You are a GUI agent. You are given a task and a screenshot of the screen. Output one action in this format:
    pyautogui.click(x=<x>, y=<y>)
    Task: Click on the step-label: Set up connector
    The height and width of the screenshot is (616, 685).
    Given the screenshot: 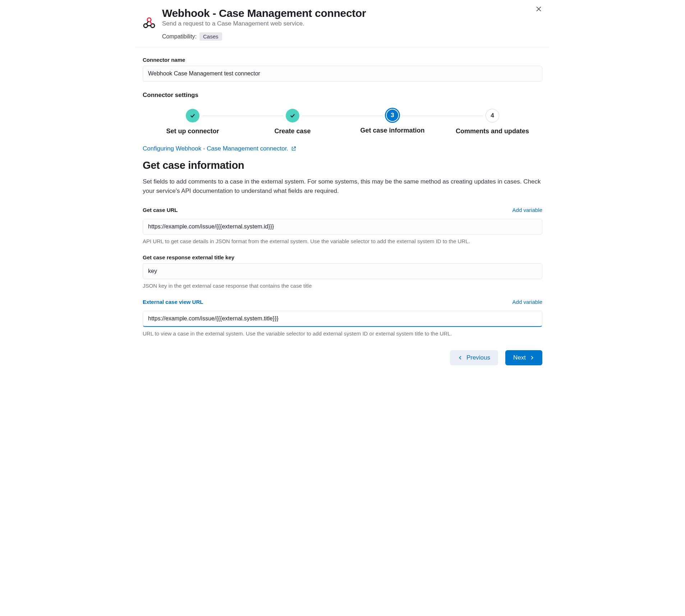 What is the action you would take?
    pyautogui.click(x=193, y=131)
    